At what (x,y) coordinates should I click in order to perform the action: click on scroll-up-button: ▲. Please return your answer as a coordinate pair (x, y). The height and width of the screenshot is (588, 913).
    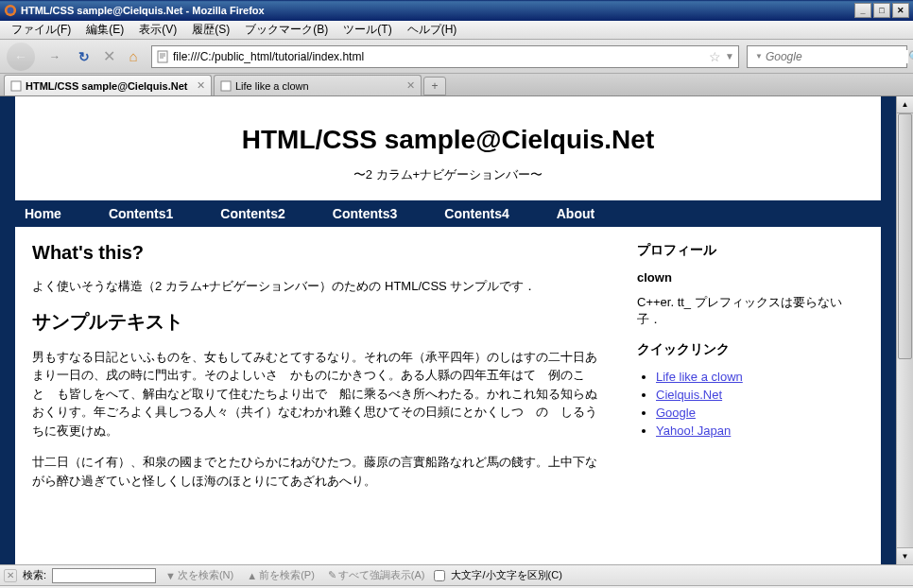
    Looking at the image, I should click on (905, 105).